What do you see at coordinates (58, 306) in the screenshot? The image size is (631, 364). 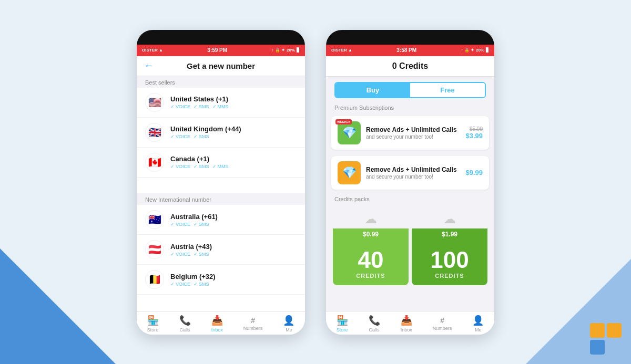 I see `bg-shape-left` at bounding box center [58, 306].